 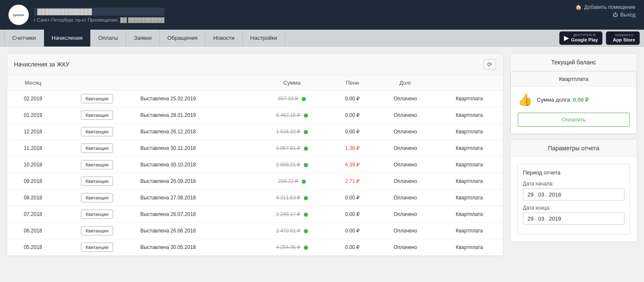 I want to click on kvartplata-body: 👍 Сумма долга: 0.00 ₽, so click(x=574, y=100).